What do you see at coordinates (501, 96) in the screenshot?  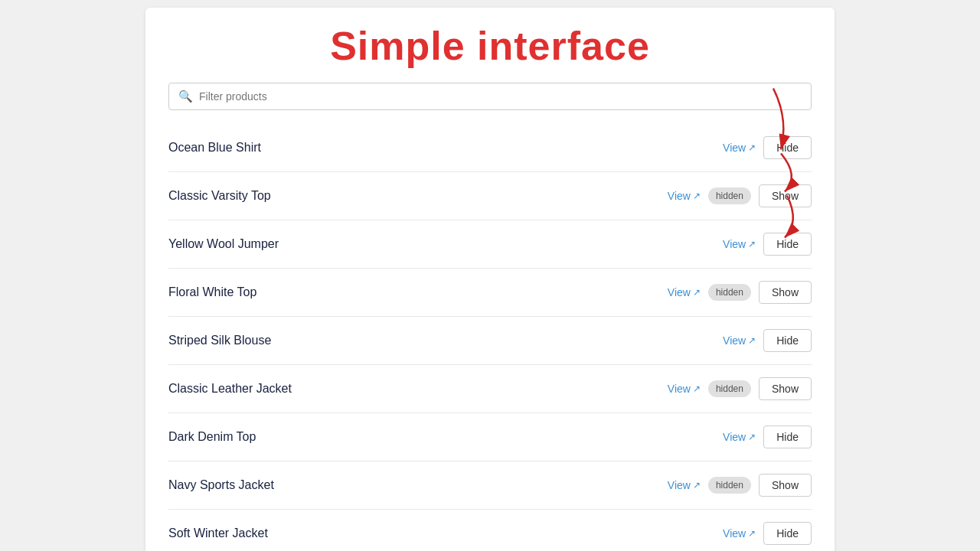 I see `search-input` at bounding box center [501, 96].